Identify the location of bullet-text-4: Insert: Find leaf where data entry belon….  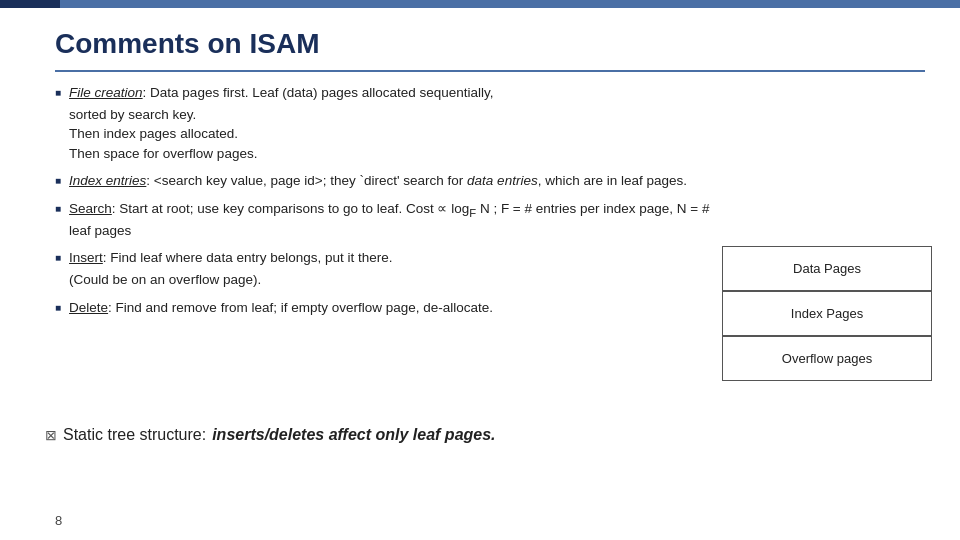
(230, 268).